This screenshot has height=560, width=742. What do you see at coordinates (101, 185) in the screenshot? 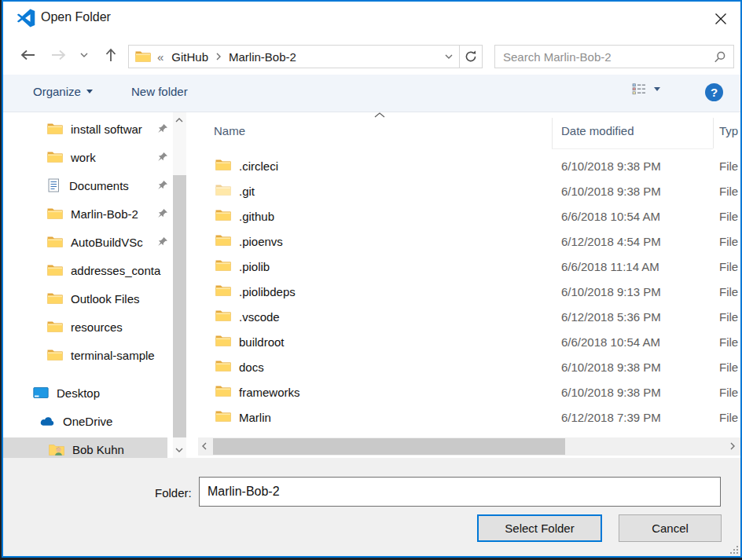
I see `sidebar-item-documents: Documents` at bounding box center [101, 185].